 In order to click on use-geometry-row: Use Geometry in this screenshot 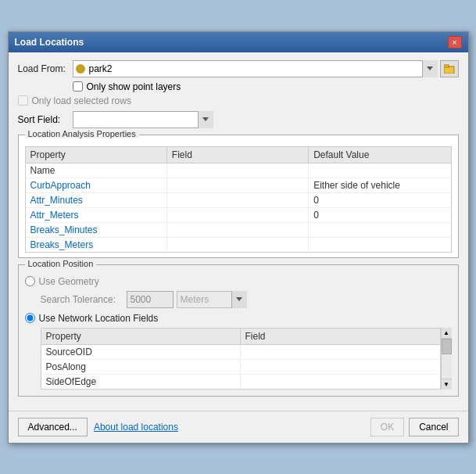, I will do `click(238, 282)`.